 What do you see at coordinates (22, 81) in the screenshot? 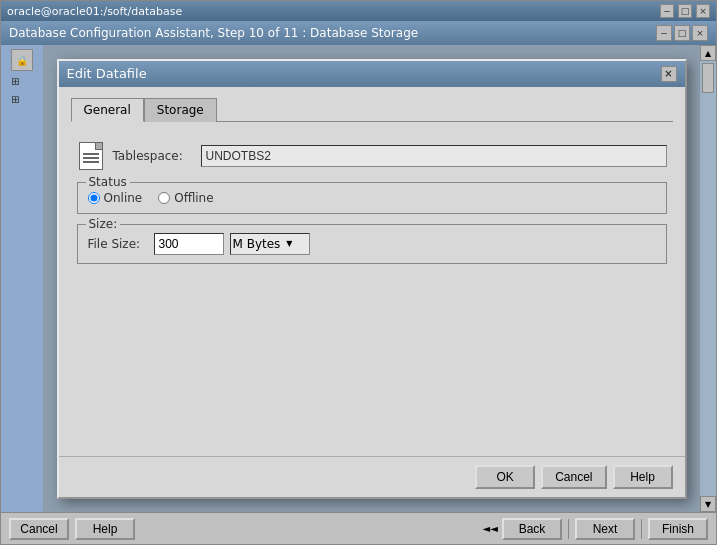
I see `tree-node-1: ⊞` at bounding box center [22, 81].